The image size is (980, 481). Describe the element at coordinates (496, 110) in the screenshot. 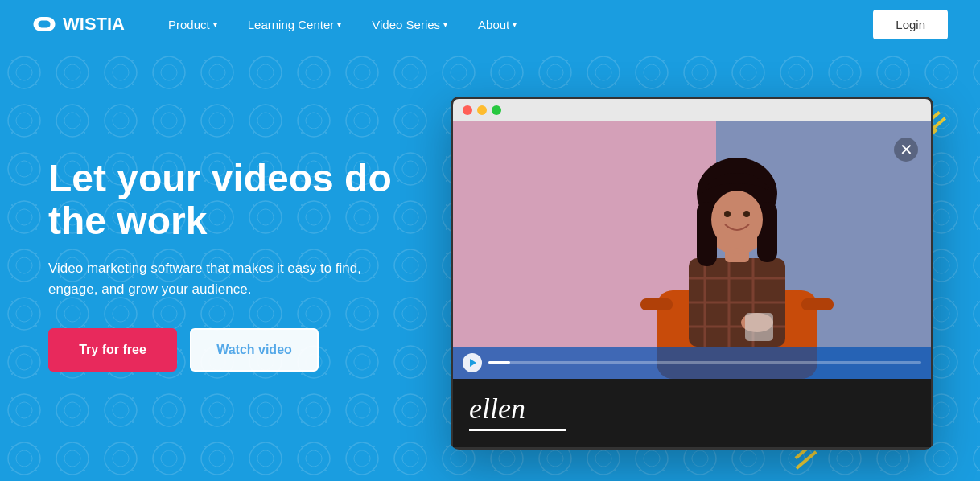

I see `traffic-light-green` at that location.